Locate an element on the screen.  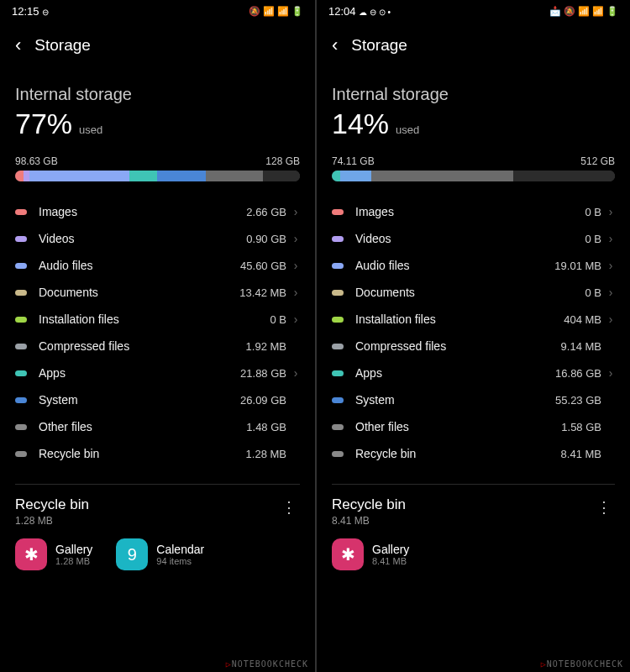
app-icon: 9 is located at coordinates (132, 554).